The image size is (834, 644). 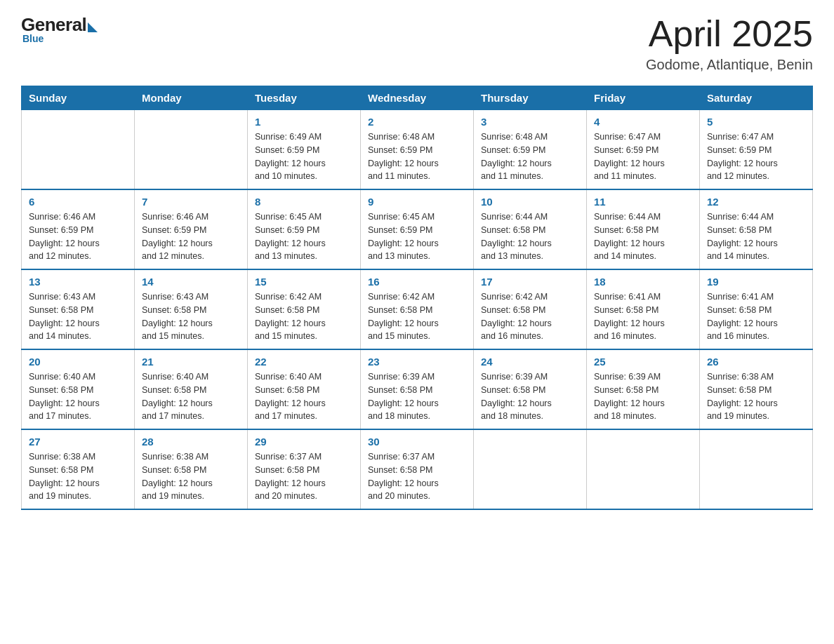 What do you see at coordinates (643, 389) in the screenshot?
I see `day-cell: 25Sunrise: 6:39 AMSunset: 6:58 PMDayligh…` at bounding box center [643, 389].